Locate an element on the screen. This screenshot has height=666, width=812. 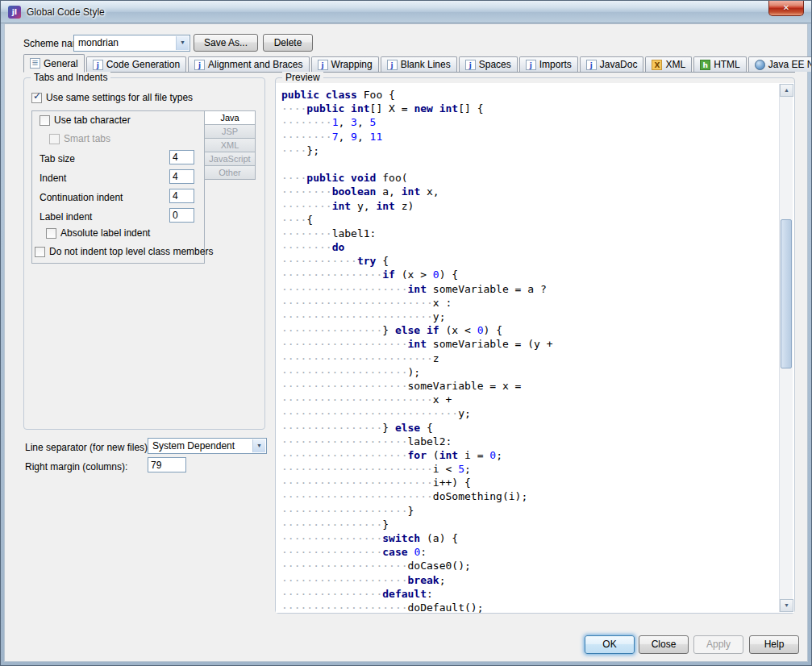
scroll-down-icon: ▼ is located at coordinates (787, 606).